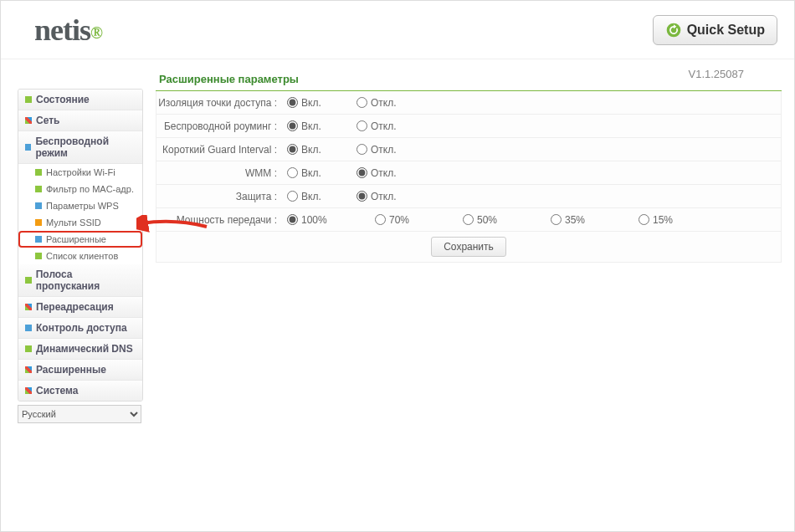 This screenshot has width=795, height=532. Describe the element at coordinates (469, 247) in the screenshot. I see `save-button: Сохранить` at that location.